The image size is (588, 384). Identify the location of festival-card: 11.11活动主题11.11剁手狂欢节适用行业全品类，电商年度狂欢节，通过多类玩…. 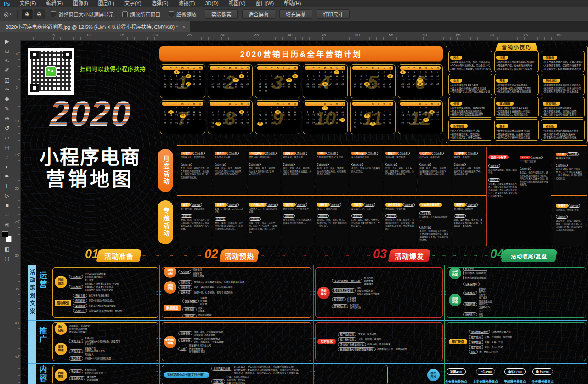
(535, 198).